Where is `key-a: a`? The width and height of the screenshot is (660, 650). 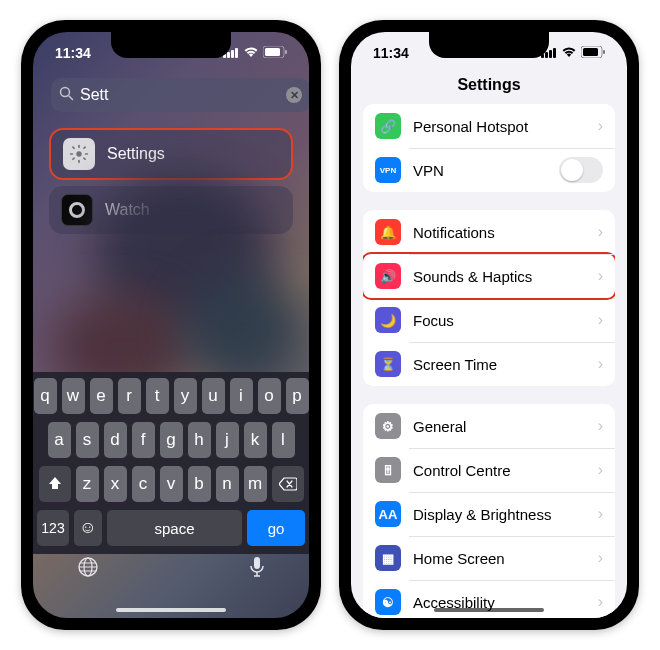 key-a: a is located at coordinates (60, 440).